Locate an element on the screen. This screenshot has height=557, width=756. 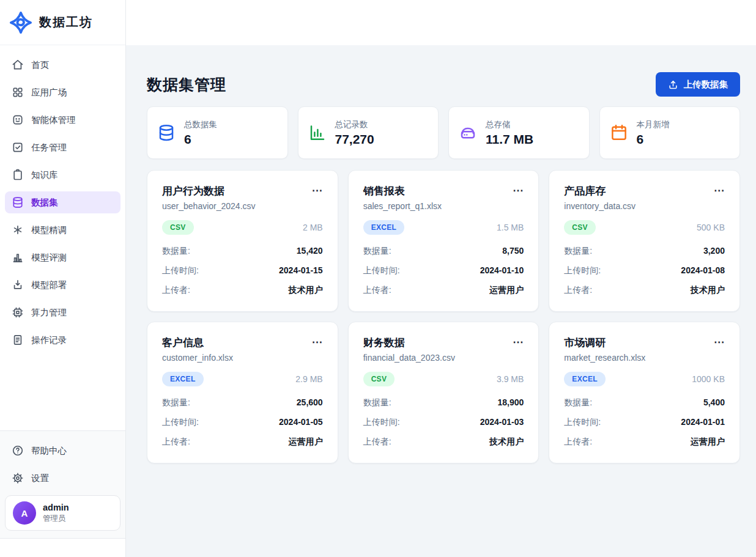
app-title: 数据工坊 is located at coordinates (66, 22).